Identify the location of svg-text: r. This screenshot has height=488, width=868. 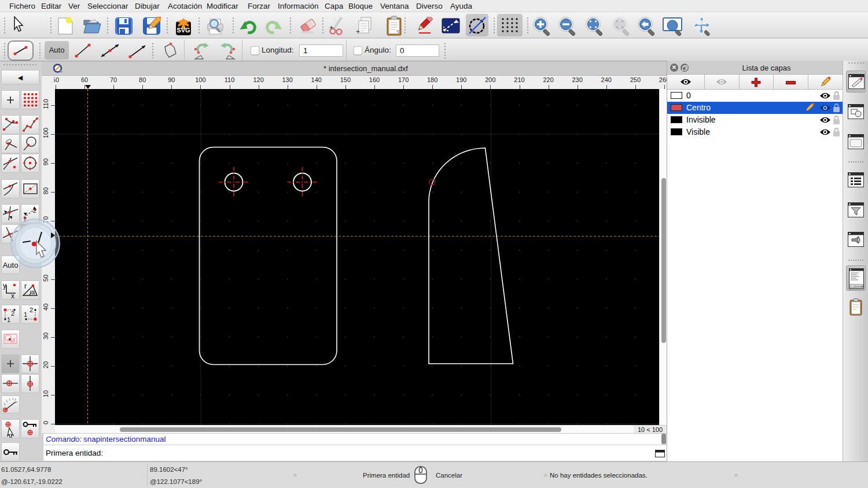
(25, 286).